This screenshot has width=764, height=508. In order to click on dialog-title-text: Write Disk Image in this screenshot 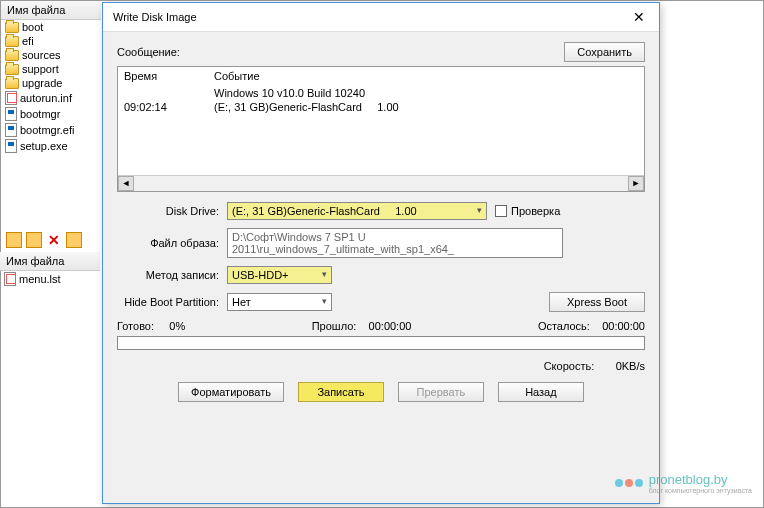, I will do `click(155, 17)`.